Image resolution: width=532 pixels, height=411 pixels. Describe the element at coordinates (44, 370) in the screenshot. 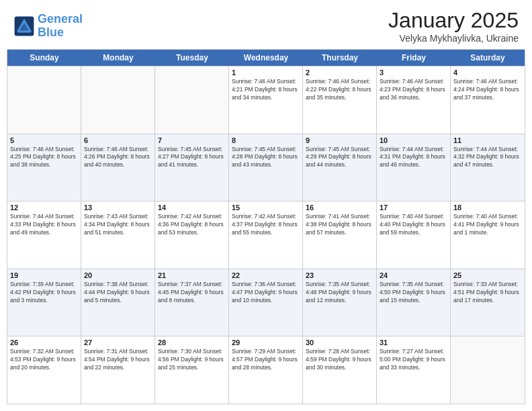

I see `day-cell-26: 26Sunrise: 7:32 AM Sunset: 4:53 PM Dayli…` at that location.